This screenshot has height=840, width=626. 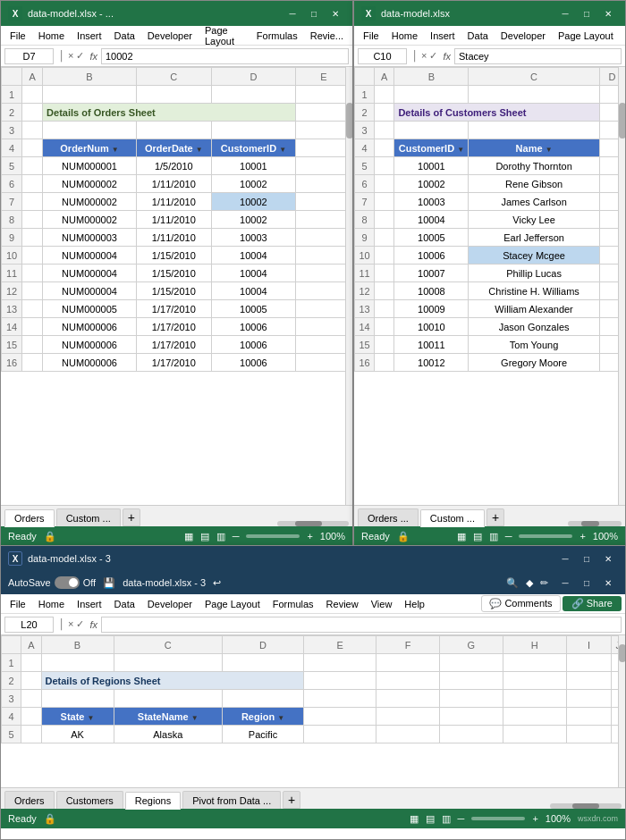 I want to click on menu-formulas: Formulas, so click(x=277, y=36).